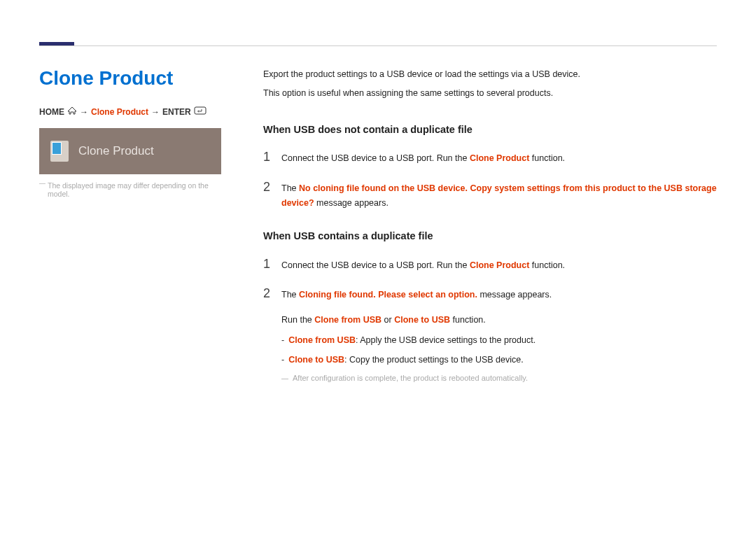 This screenshot has height=534, width=756. I want to click on run-instruction: Run the Clone from USB or Clone to USB f…, so click(499, 321).